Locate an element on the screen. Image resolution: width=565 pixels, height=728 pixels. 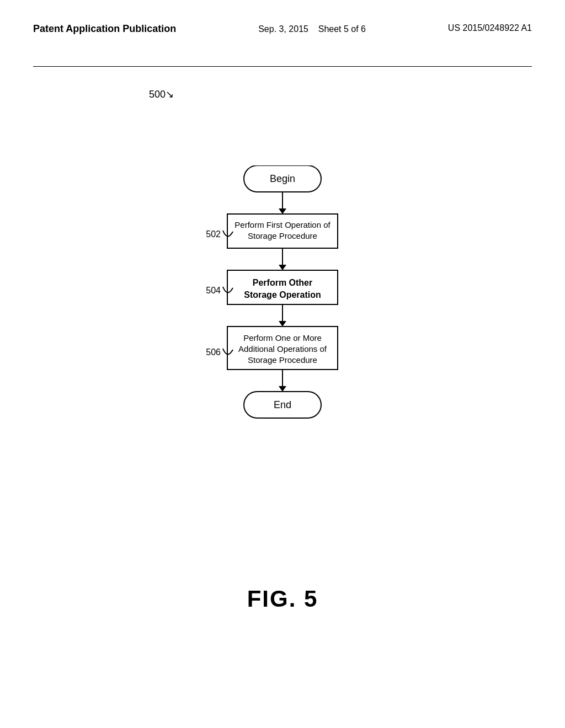
publication-label: Patent Application Publication is located at coordinates (105, 29).